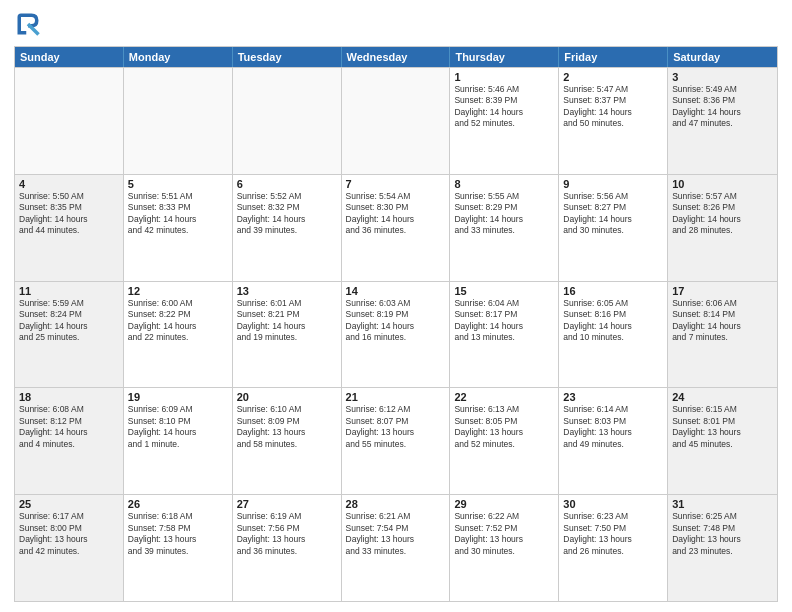 The width and height of the screenshot is (792, 612). What do you see at coordinates (69, 397) in the screenshot?
I see `day-number: 18` at bounding box center [69, 397].